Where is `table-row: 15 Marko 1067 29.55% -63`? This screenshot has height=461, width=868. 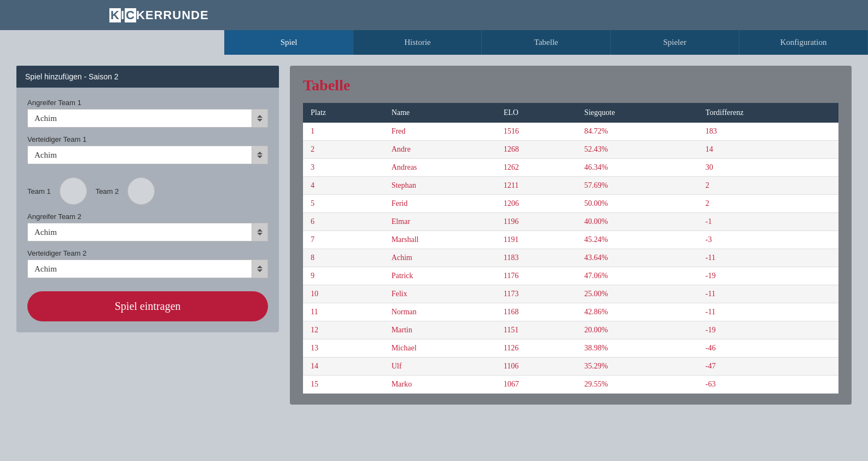 table-row: 15 Marko 1067 29.55% -63 is located at coordinates (571, 384).